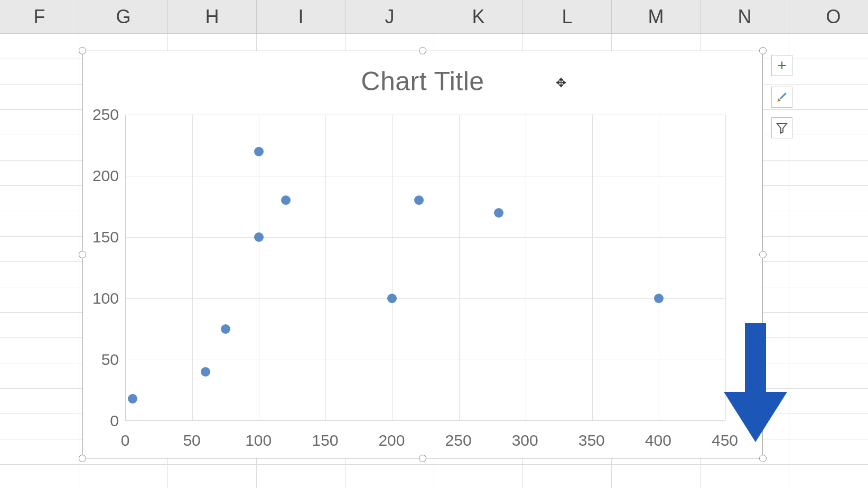  I want to click on column-header-K: K, so click(479, 17).